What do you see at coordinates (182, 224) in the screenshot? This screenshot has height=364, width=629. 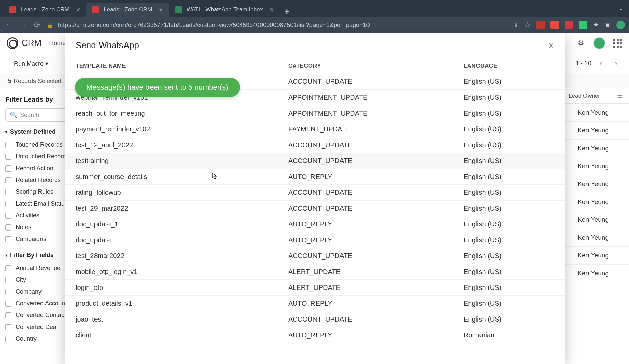 I see `template-name-cell: doc_update_1` at bounding box center [182, 224].